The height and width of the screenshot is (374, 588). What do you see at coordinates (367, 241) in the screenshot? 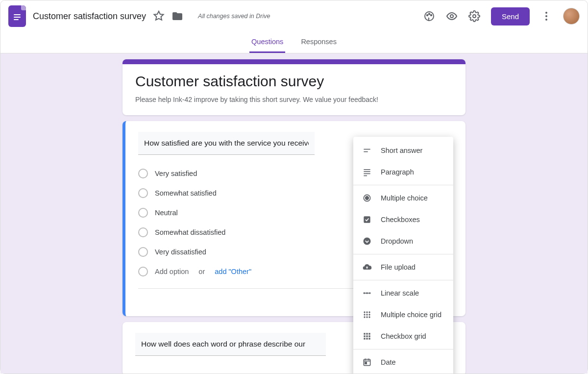
I see `dropdown-icon` at bounding box center [367, 241].